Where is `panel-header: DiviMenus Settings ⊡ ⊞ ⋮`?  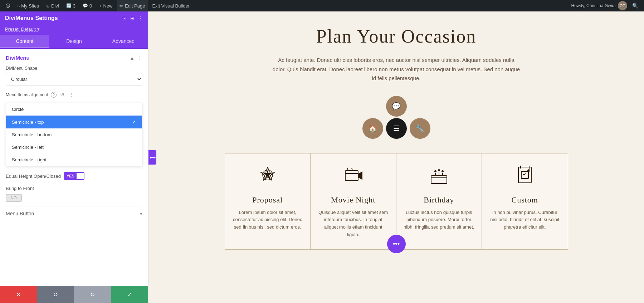
panel-header: DiviMenus Settings ⊡ ⊞ ⋮ is located at coordinates (74, 18).